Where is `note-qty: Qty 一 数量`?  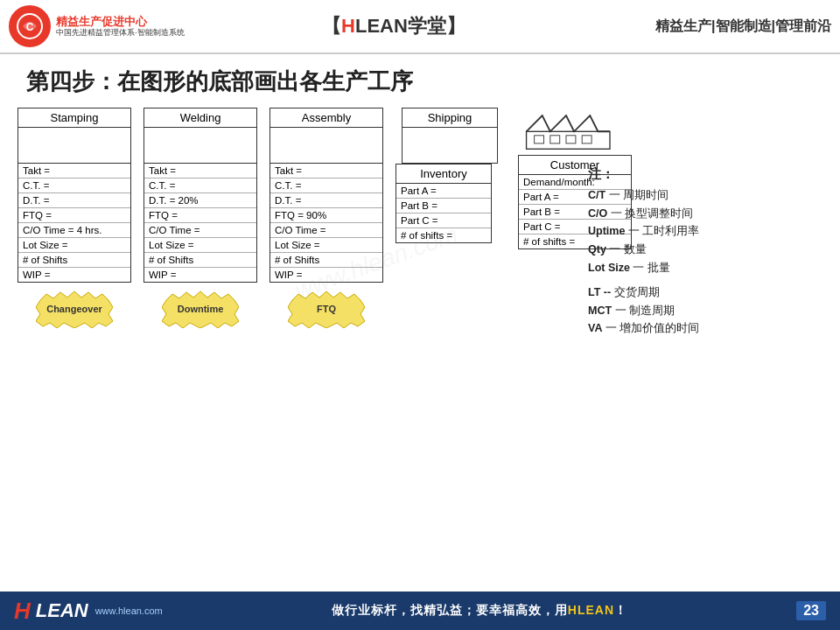
note-qty: Qty 一 数量 is located at coordinates (706, 250).